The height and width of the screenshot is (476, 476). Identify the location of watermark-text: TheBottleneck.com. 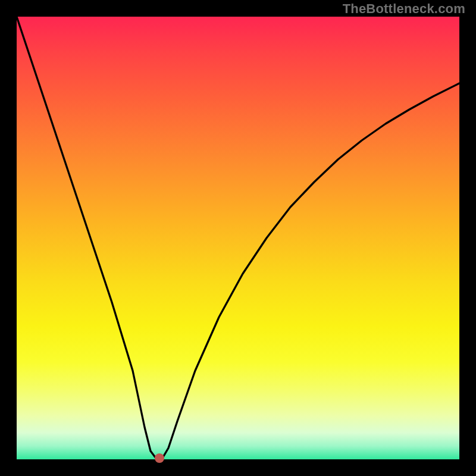
(404, 9).